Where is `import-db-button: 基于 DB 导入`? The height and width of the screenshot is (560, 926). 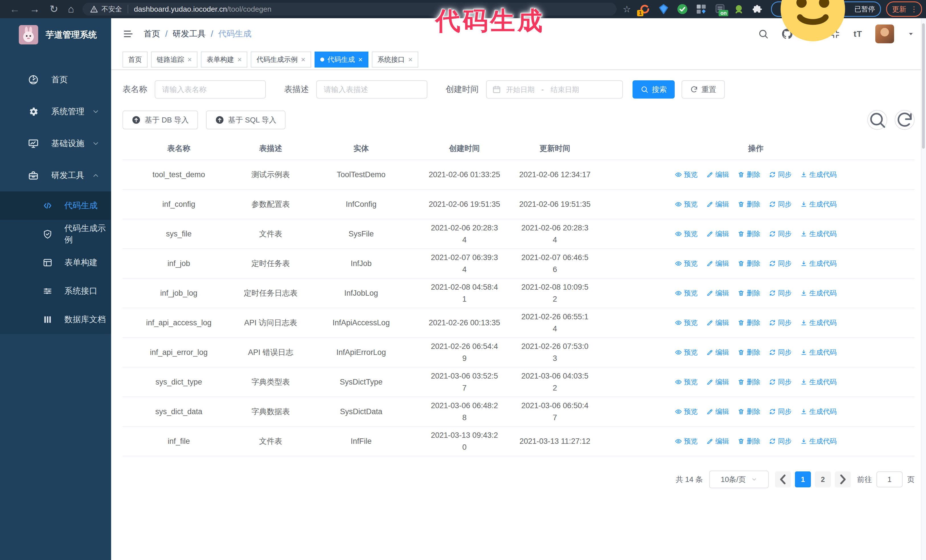
import-db-button: 基于 DB 导入 is located at coordinates (160, 120).